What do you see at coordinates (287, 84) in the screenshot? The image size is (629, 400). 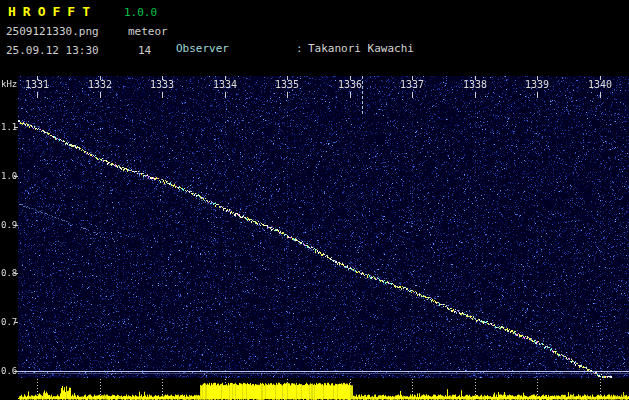 I see `x-tick-label: 1335` at bounding box center [287, 84].